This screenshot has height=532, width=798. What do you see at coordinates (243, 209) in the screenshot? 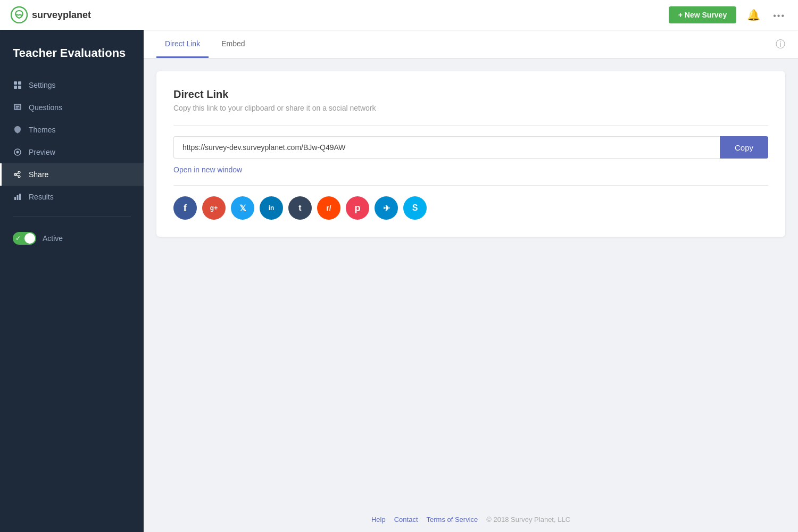
I see `twitter-icon: 𝕏` at bounding box center [243, 209].